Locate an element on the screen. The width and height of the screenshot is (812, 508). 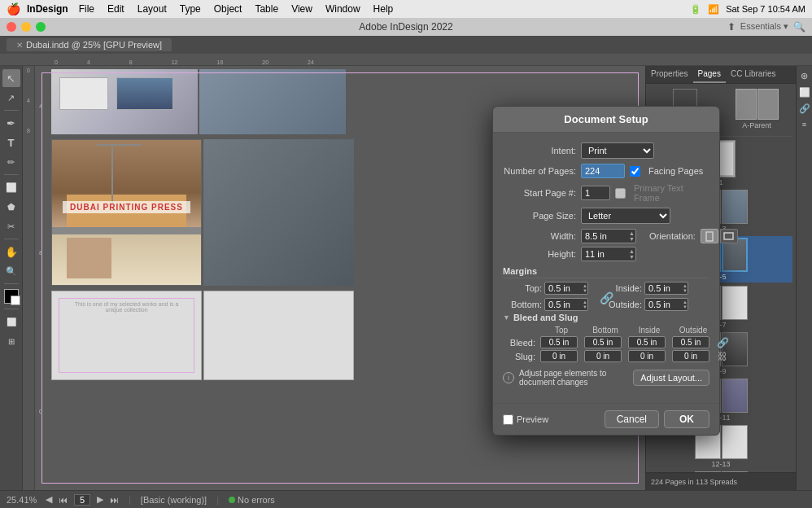
fill-stroke-widget is located at coordinates (11, 296).